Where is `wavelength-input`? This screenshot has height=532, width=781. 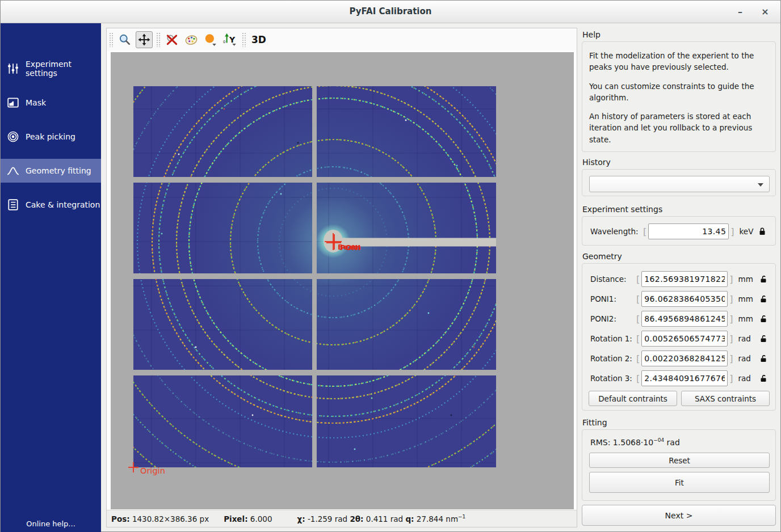 wavelength-input is located at coordinates (688, 231).